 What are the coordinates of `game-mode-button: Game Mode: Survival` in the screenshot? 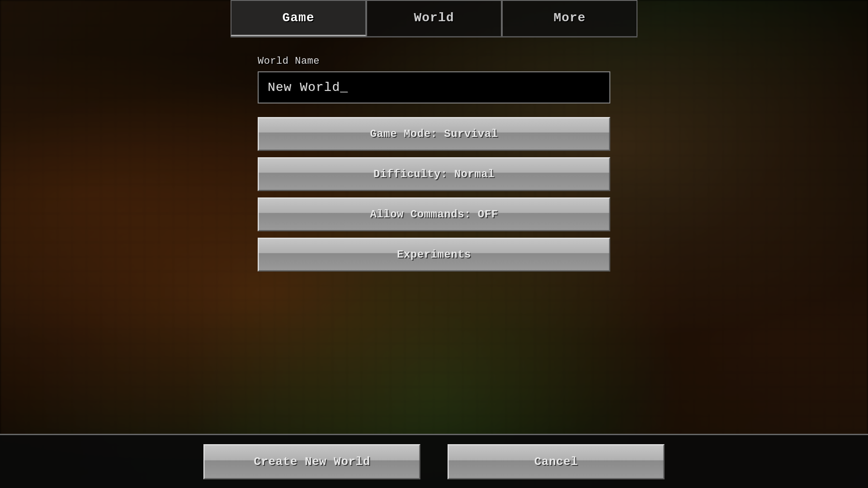 It's located at (434, 134).